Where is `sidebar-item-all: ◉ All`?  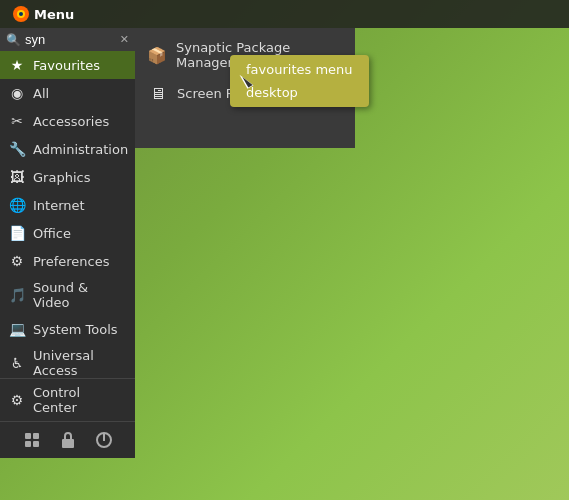 sidebar-item-all: ◉ All is located at coordinates (68, 93).